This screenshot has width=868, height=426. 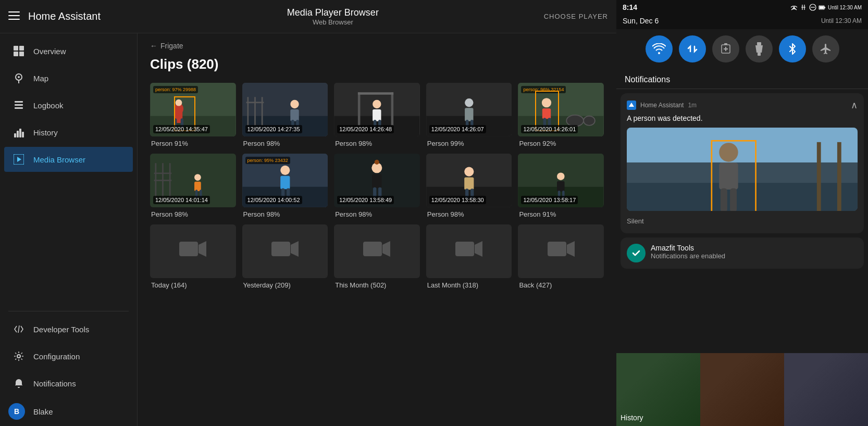 What do you see at coordinates (286, 109) in the screenshot?
I see `media-thumbnail: 12/05/2020 14:27:35` at bounding box center [286, 109].